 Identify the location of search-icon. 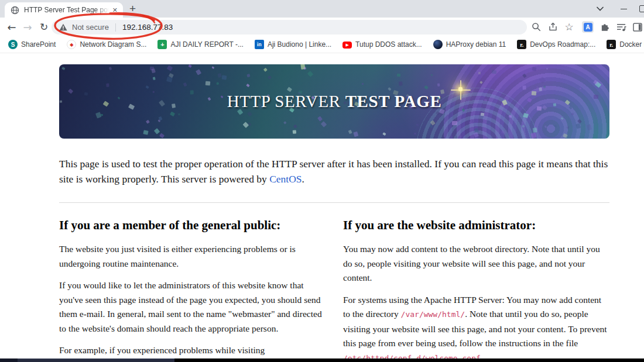
(536, 27).